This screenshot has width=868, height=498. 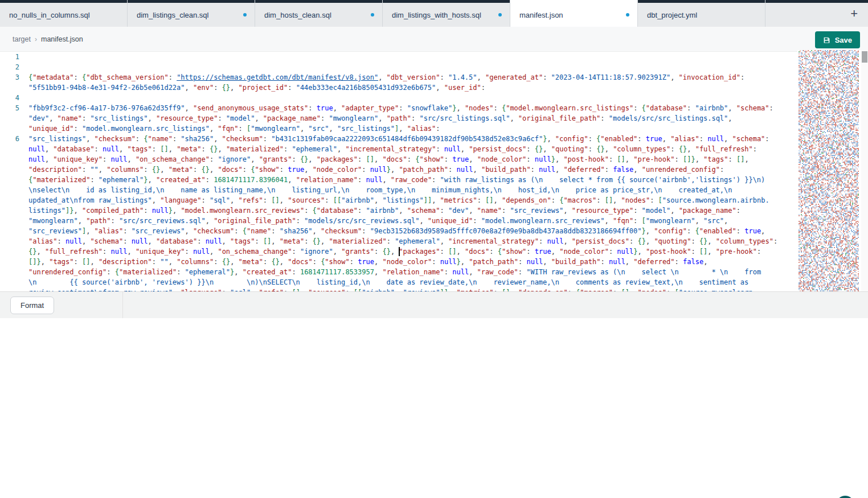 I want to click on code-text: null, "database": null, "tags": [], "met…, so click(x=393, y=149).